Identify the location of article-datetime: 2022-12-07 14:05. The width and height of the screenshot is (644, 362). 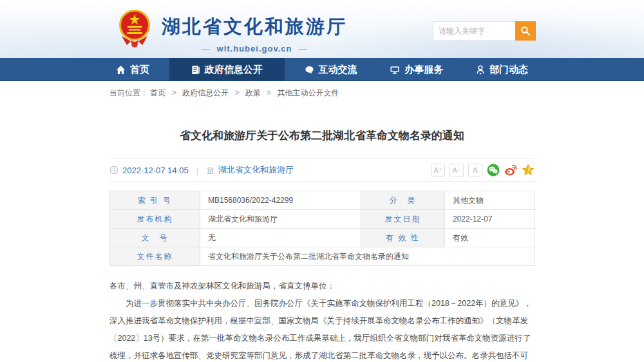
(156, 170).